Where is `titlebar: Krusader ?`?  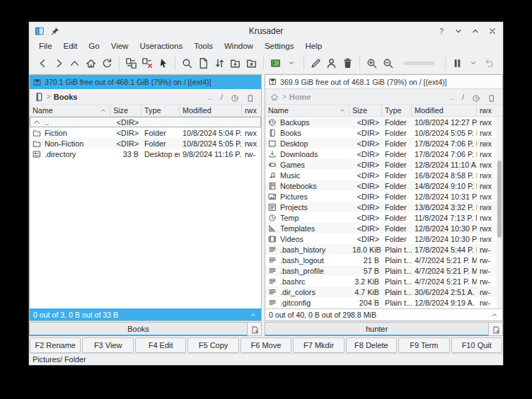
titlebar: Krusader ? is located at coordinates (266, 31).